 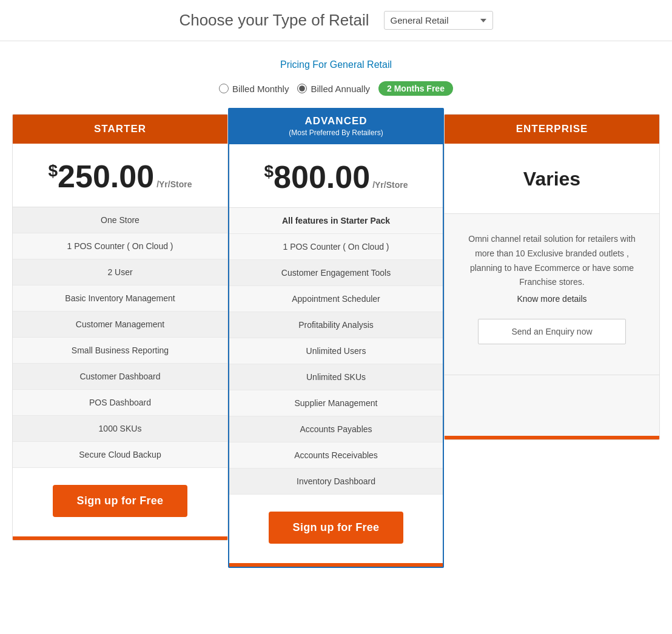 I want to click on list-item: Customer Engagement Tools, so click(x=336, y=273).